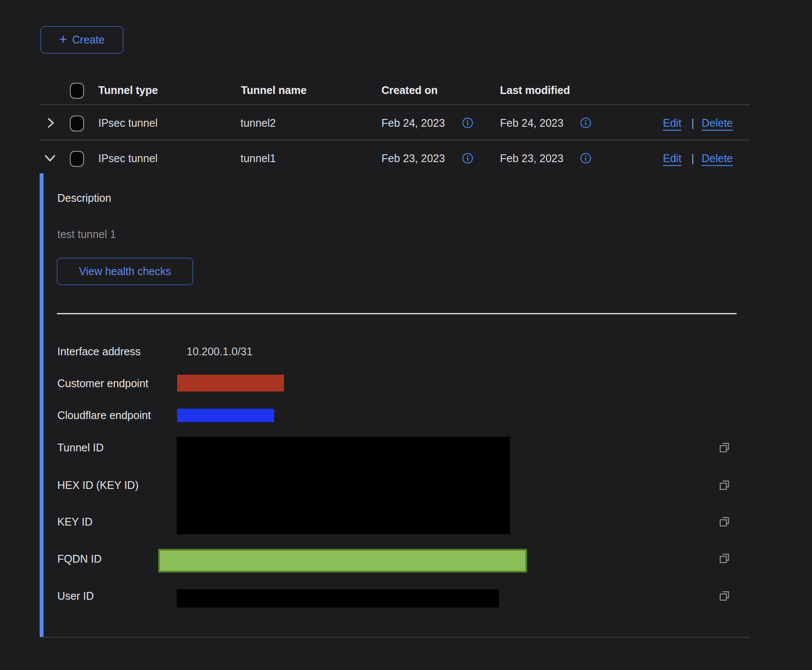 The width and height of the screenshot is (812, 670). I want to click on expand-row-button, so click(51, 123).